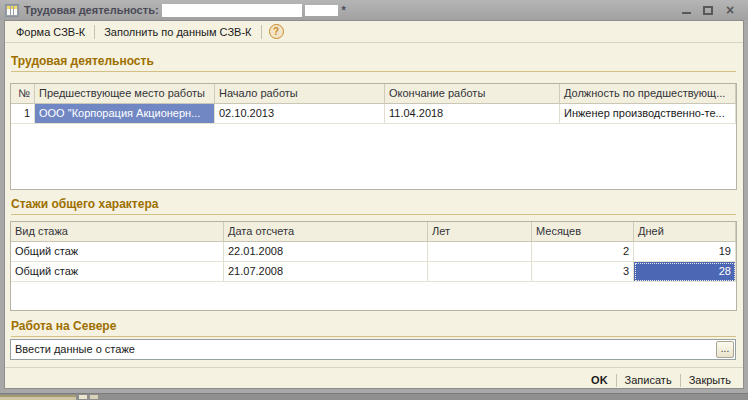 The image size is (748, 400). What do you see at coordinates (685, 232) in the screenshot?
I see `column-header: Дней` at bounding box center [685, 232].